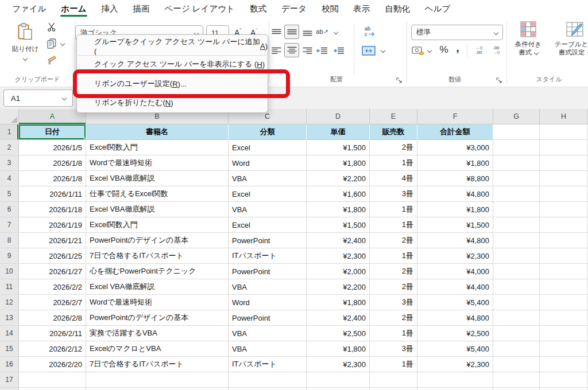  I want to click on tab-automate: 自動化, so click(397, 9).